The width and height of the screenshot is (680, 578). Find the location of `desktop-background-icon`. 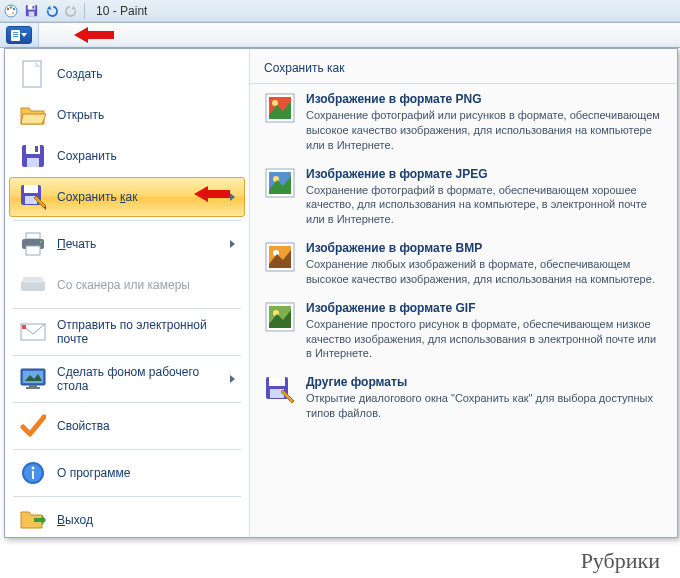

desktop-background-icon is located at coordinates (33, 379).